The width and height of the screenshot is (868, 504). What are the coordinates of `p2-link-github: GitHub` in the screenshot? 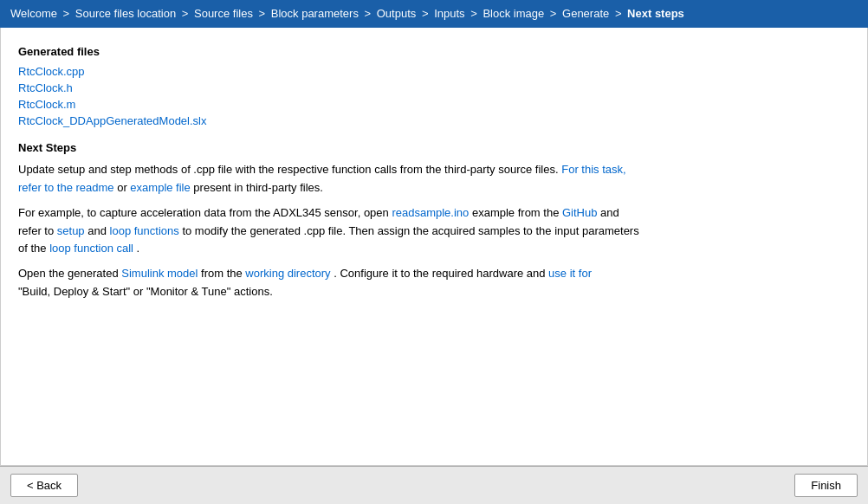 It's located at (580, 213).